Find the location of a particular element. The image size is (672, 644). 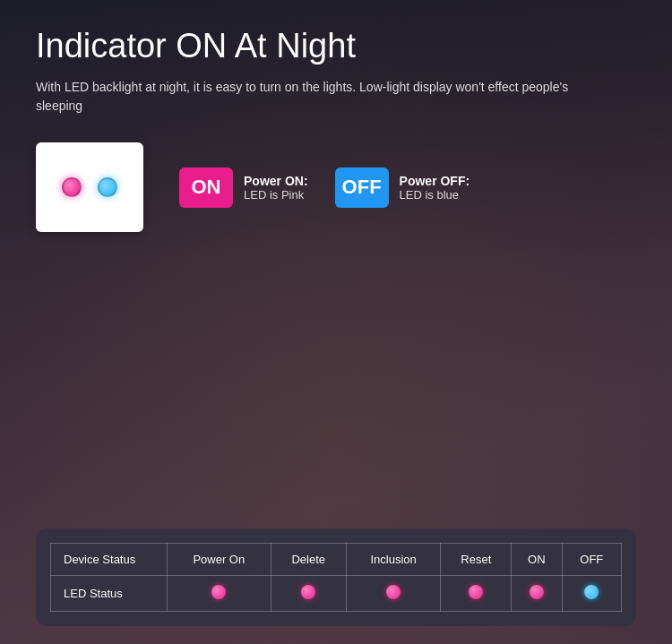

cell-power-on is located at coordinates (220, 594).